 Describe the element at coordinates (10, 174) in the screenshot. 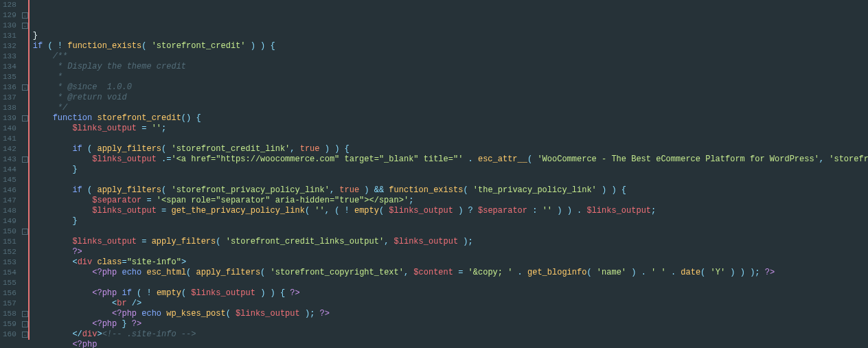

I see `line-number-gutter: 1281291301311321331341351361371381391401…` at that location.